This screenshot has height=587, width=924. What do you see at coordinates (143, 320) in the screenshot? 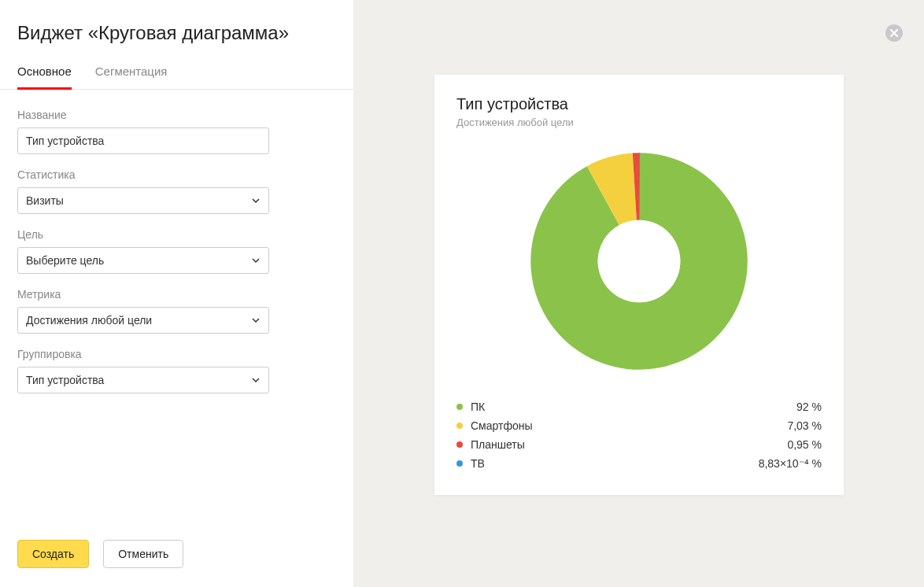
I see `metric-select: Достижения любой цели` at bounding box center [143, 320].